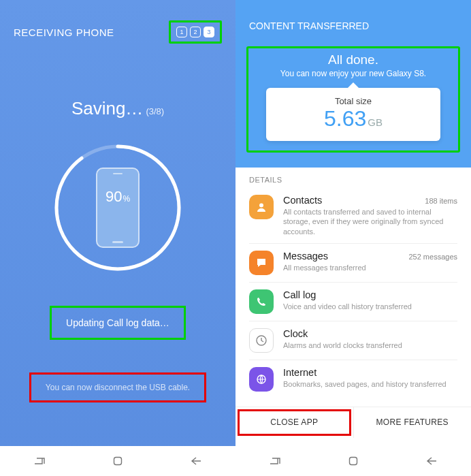 The width and height of the screenshot is (471, 476). Describe the element at coordinates (353, 216) in the screenshot. I see `detail-item-contacts: Contacts 188 items All contacts transfer…` at that location.